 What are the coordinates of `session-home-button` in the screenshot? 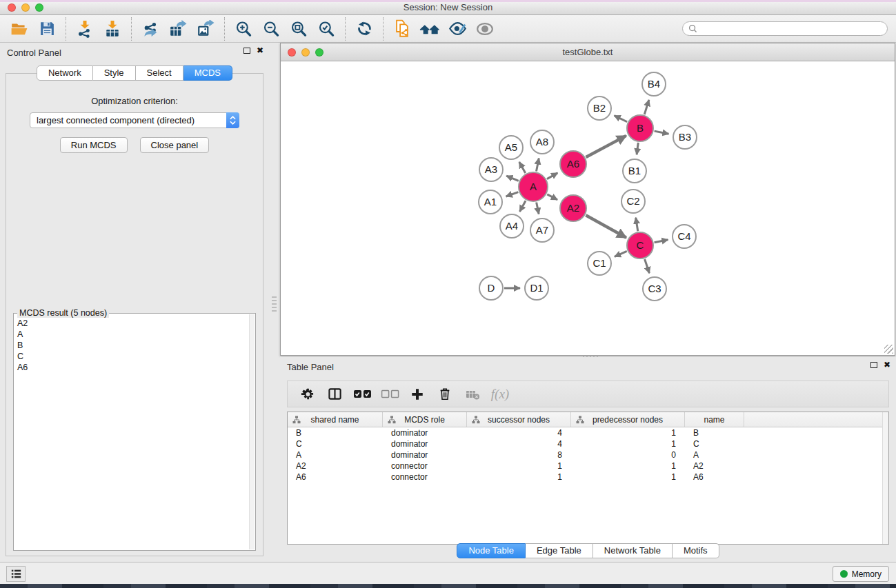 It's located at (430, 29).